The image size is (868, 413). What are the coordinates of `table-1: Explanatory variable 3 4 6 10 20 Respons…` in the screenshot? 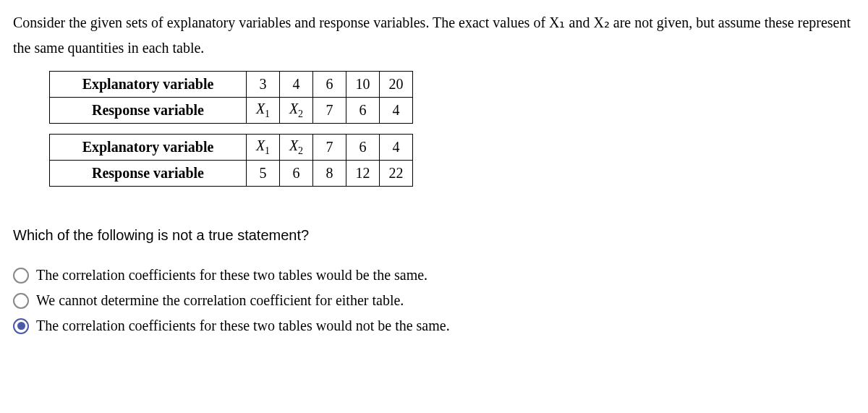 It's located at (231, 97).